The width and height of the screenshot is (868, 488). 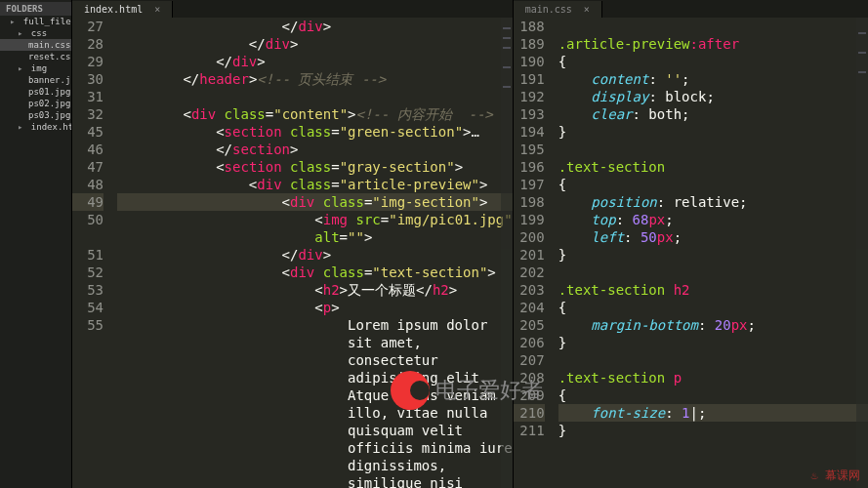 What do you see at coordinates (35, 33) in the screenshot?
I see `file-item: ▸ css` at bounding box center [35, 33].